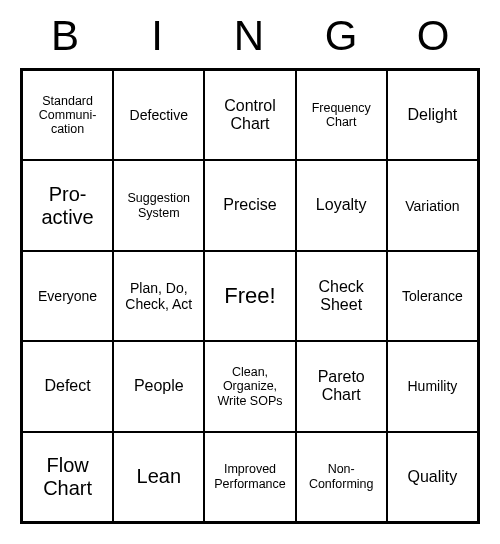 Image resolution: width=500 pixels, height=544 pixels. I want to click on bingo-cell: Variation, so click(432, 205).